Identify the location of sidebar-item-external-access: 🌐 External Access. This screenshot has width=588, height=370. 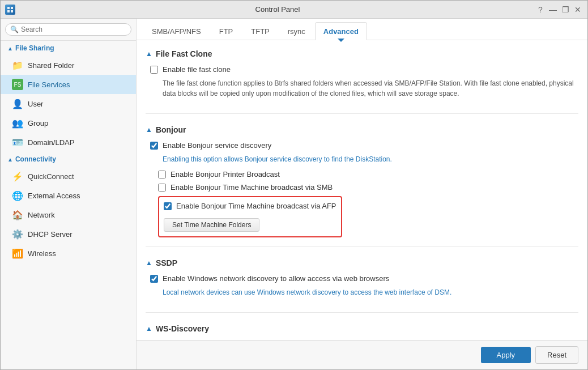
(68, 195).